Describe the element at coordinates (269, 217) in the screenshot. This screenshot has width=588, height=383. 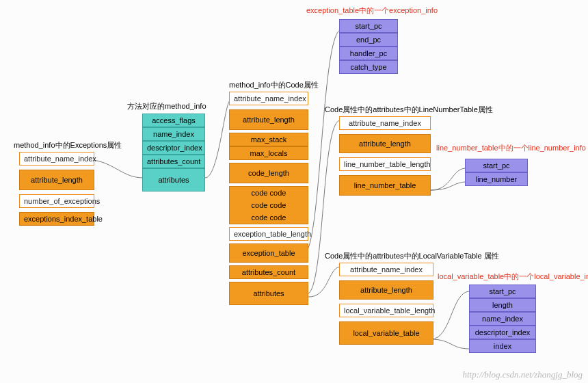
I see `code-bytes-3: code code` at that location.